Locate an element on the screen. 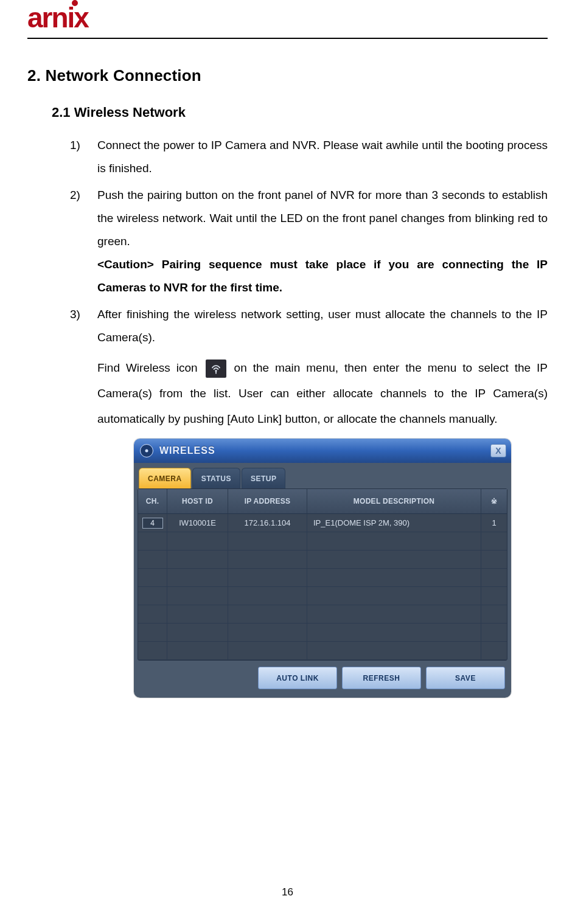 Image resolution: width=575 pixels, height=924 pixels. step-number: 1) is located at coordinates (75, 145).